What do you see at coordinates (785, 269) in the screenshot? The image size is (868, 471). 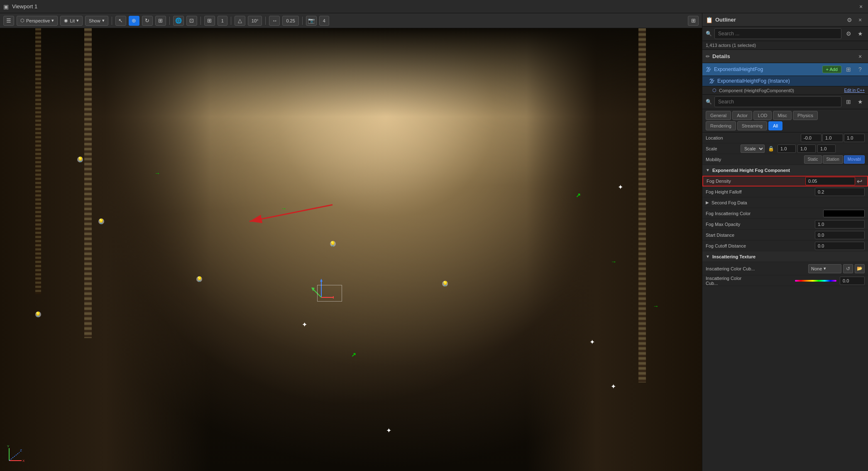 I see `inscattering-cub1-row: Inscattering Color Cub... None ▾ ↺ 📂` at bounding box center [785, 269].